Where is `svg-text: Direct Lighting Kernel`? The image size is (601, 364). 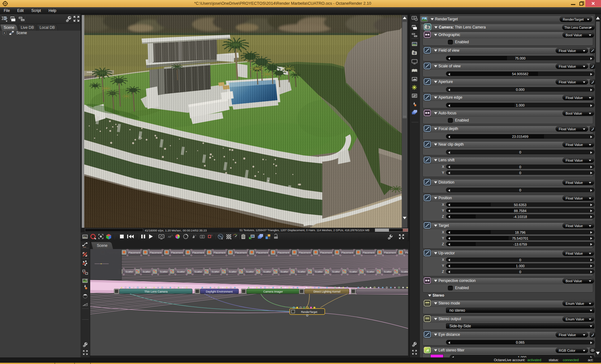
svg-text: Direct Lighting Kernel is located at coordinates (327, 292).